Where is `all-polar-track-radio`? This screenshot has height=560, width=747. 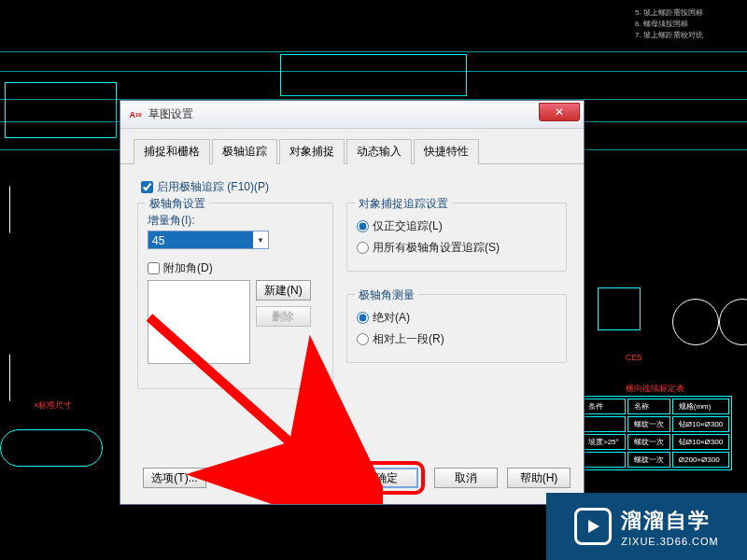 all-polar-track-radio is located at coordinates (362, 248).